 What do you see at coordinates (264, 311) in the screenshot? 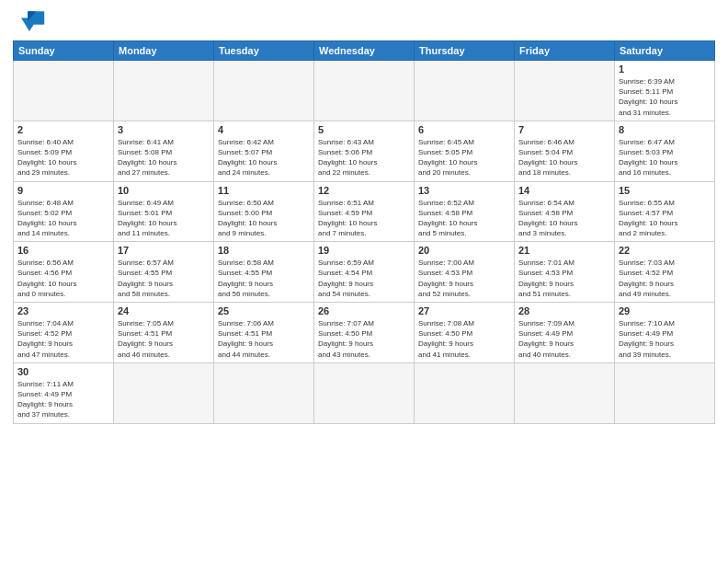
I see `day-number: 25` at bounding box center [264, 311].